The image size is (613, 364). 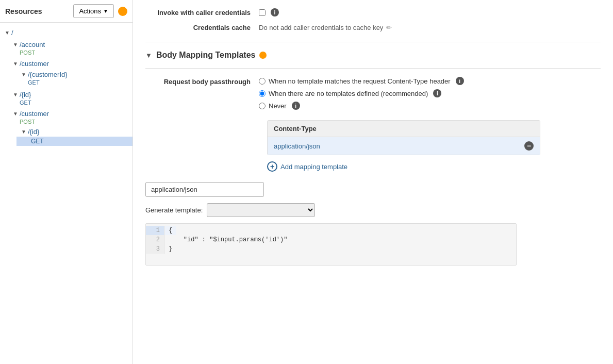 What do you see at coordinates (90, 11) in the screenshot?
I see `actions-label: Actions` at bounding box center [90, 11].